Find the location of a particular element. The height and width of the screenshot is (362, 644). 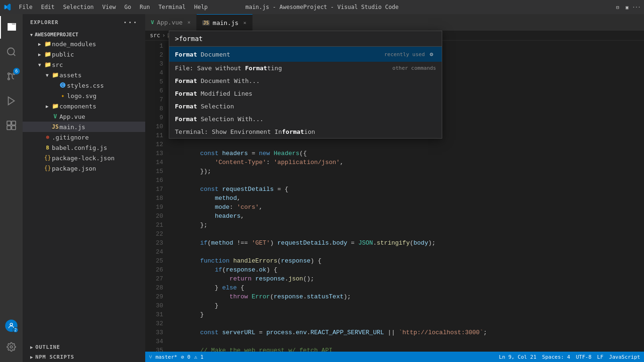

menu-help: Help is located at coordinates (201, 7).